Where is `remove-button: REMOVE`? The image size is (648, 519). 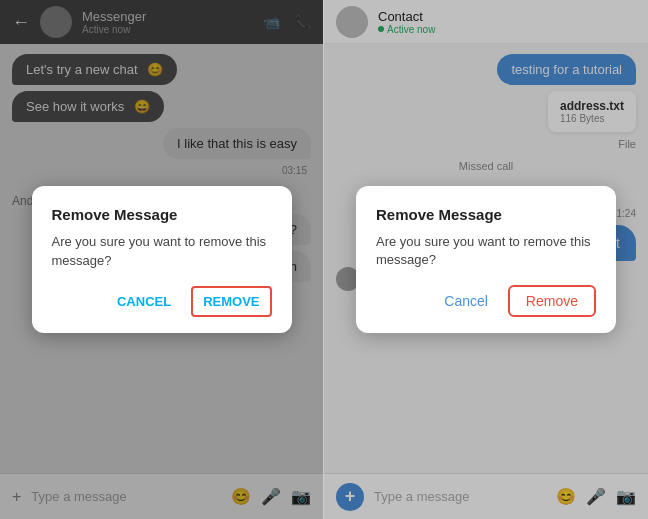
remove-button: REMOVE is located at coordinates (231, 302).